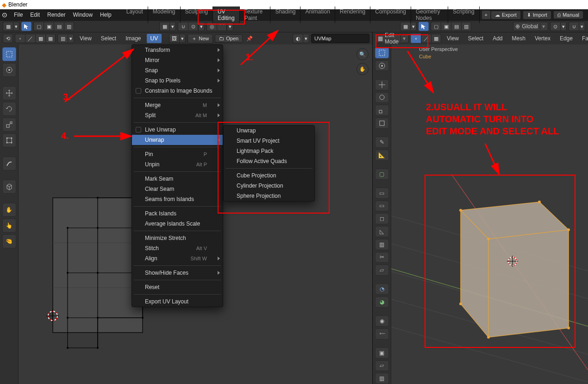 This screenshot has height=384, width=588. I want to click on v3d-move, so click(382, 85).